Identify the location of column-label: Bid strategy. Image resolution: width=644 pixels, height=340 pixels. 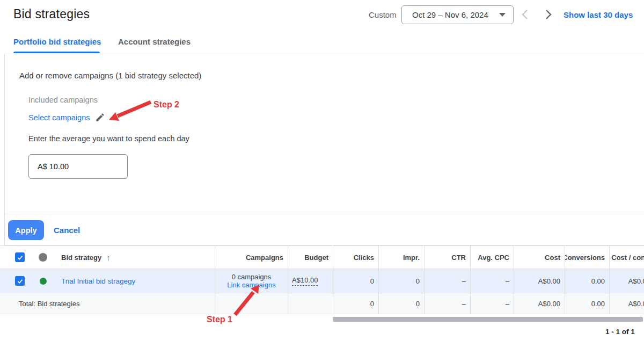
(82, 258).